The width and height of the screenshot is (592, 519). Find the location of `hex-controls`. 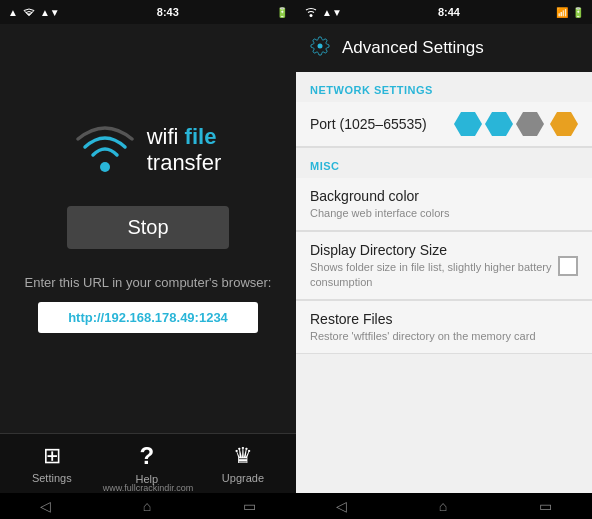

hex-controls is located at coordinates (499, 124).